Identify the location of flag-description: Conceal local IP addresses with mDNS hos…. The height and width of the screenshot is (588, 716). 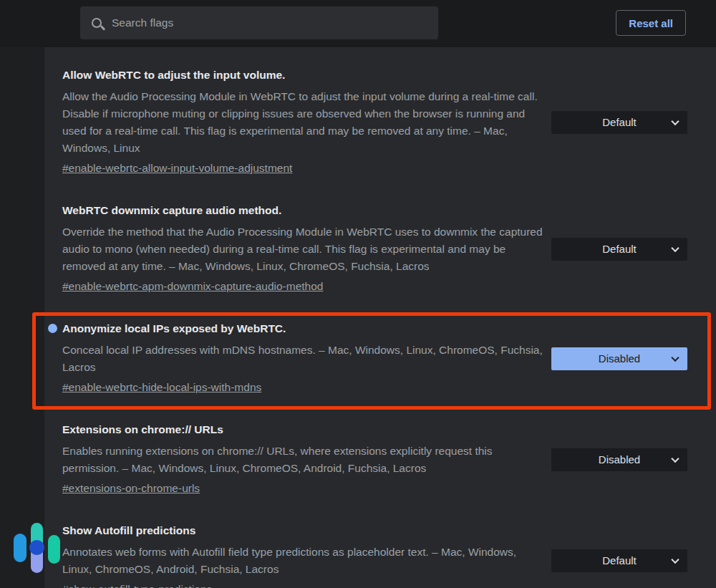
(303, 359).